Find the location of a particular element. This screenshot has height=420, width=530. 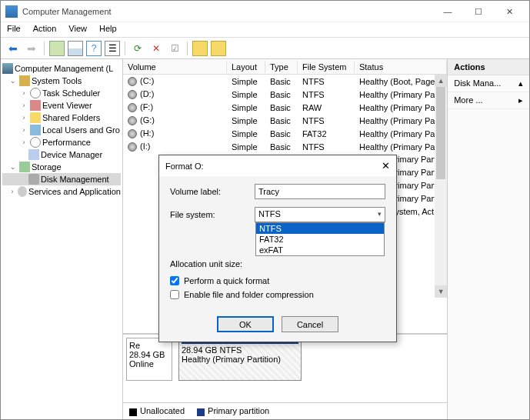

window-title: Computer Management is located at coordinates (228, 12).